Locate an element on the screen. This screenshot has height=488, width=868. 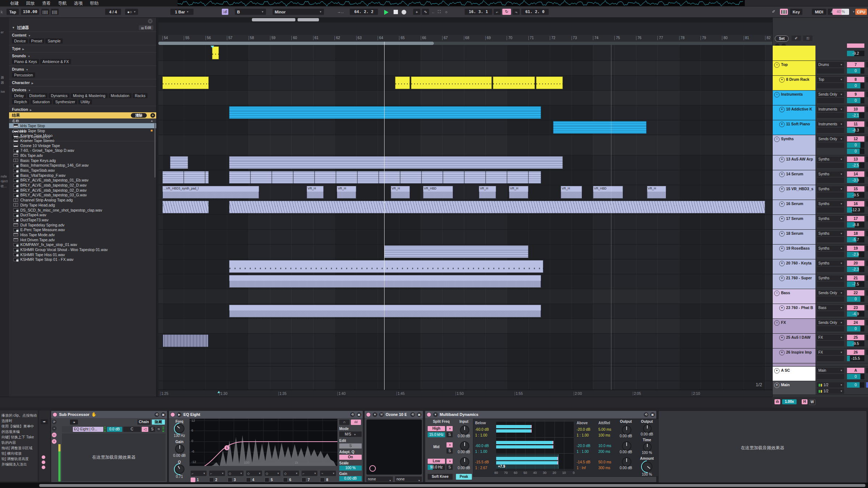
follow-icon: →‥ is located at coordinates (340, 12).